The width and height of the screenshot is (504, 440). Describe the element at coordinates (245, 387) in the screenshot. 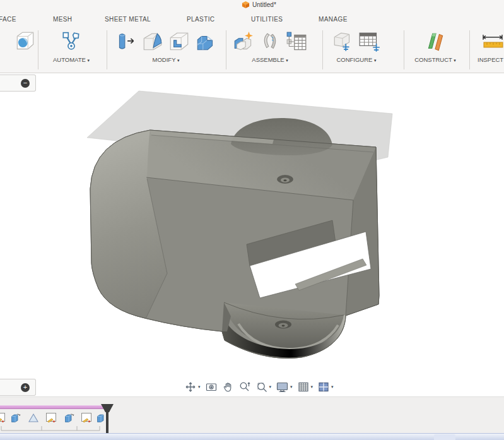

I see `zoom-icon` at that location.